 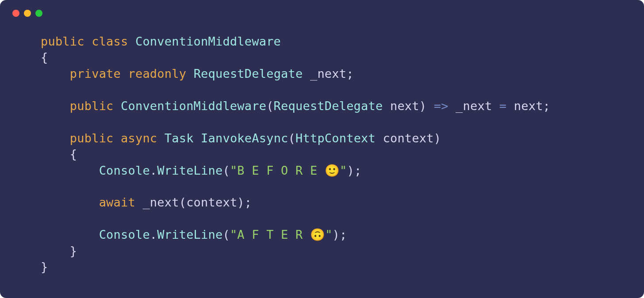 I want to click on window-titlebar, so click(x=322, y=8).